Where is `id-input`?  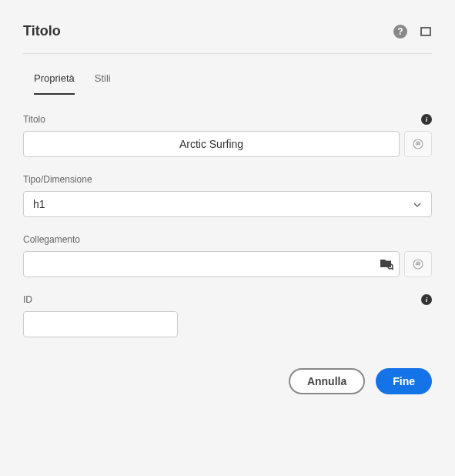 id-input is located at coordinates (100, 324).